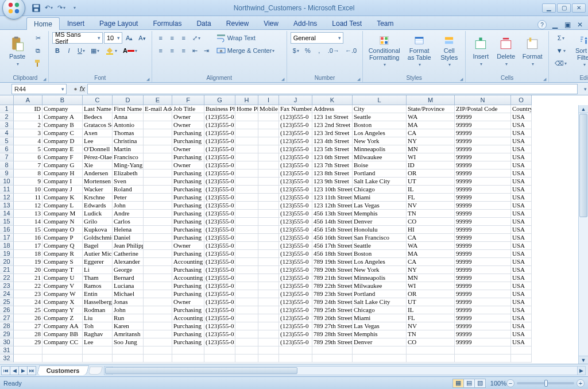 The width and height of the screenshot is (588, 389). Describe the element at coordinates (63, 100) in the screenshot. I see `column-header-B: B` at that location.